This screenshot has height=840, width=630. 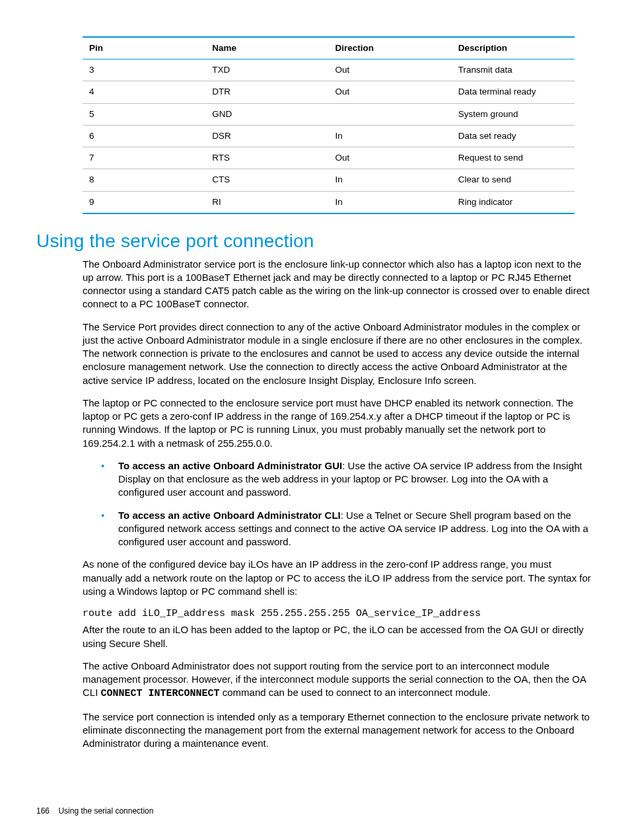 I want to click on inline-command: CONNECT INTERCONNECT, so click(x=160, y=694).